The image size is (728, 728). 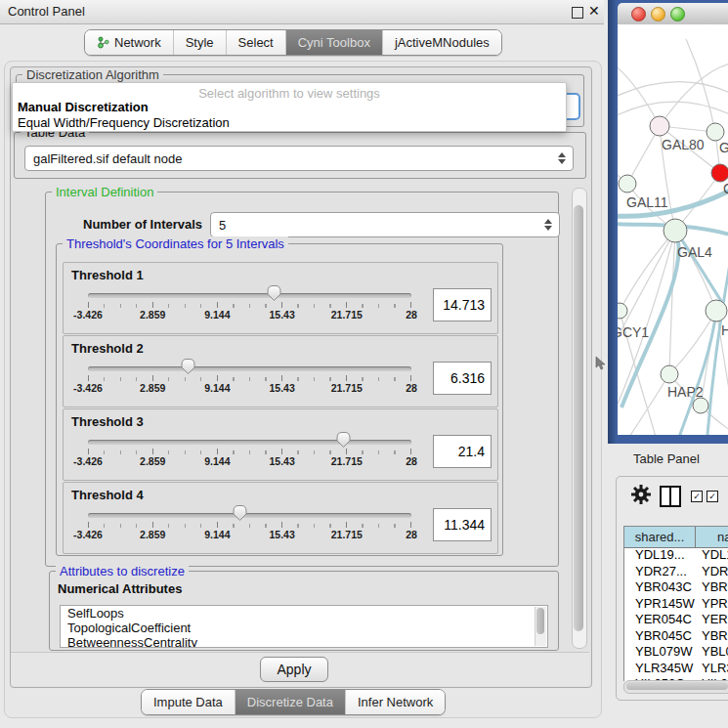 I want to click on table-data-group: Table Data galFiltered.sif default node, so click(x=300, y=155).